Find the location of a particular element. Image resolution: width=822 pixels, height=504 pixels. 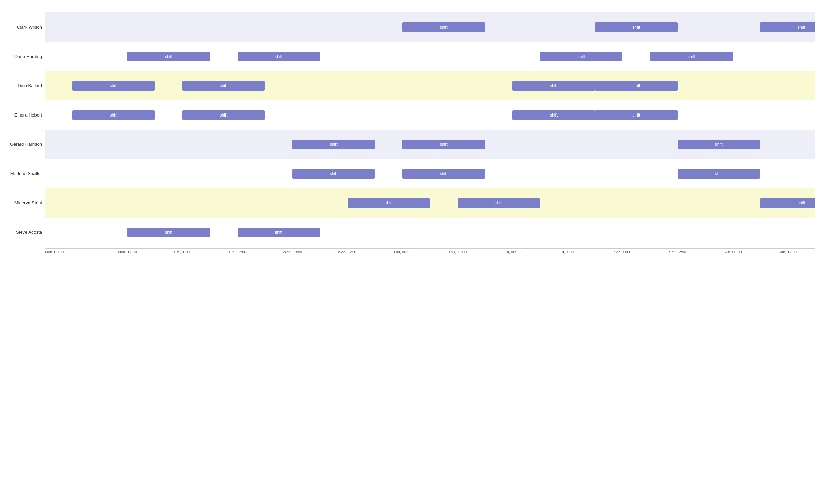

x-axis-label-4: Wed, 00:00 is located at coordinates (292, 252).